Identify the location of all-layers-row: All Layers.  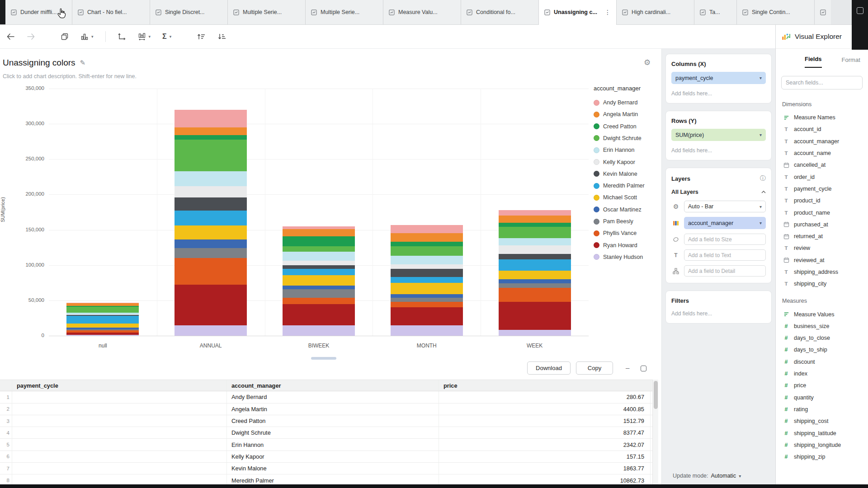
(719, 192).